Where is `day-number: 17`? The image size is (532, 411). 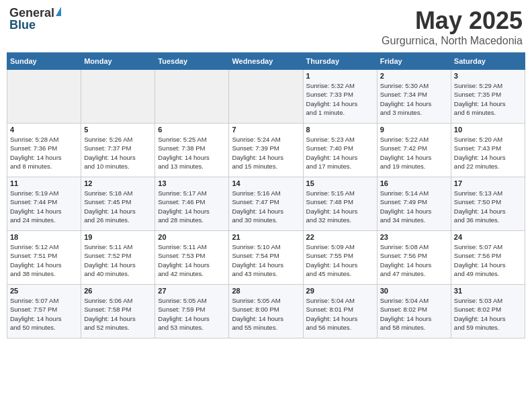
day-number: 17 is located at coordinates (488, 183).